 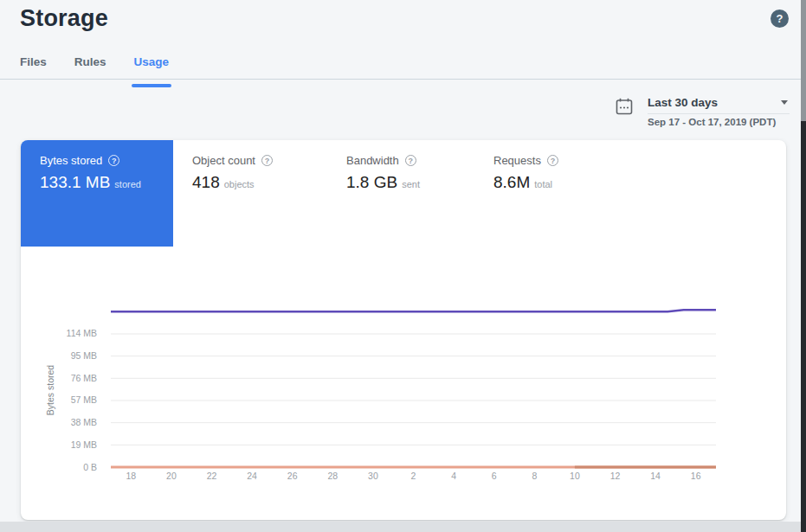 What do you see at coordinates (84, 445) in the screenshot?
I see `svg-text: 19 MB` at bounding box center [84, 445].